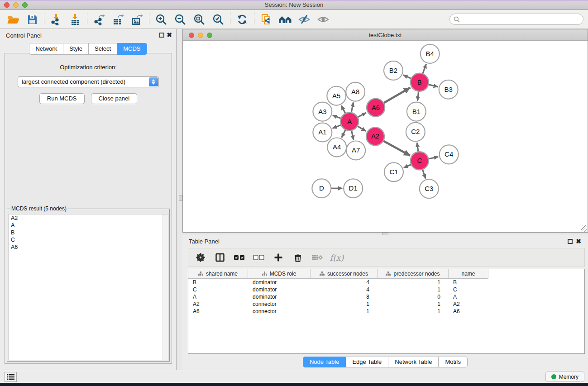 This screenshot has height=386, width=588. Describe the element at coordinates (137, 19) in the screenshot. I see `export-image-button` at that location.